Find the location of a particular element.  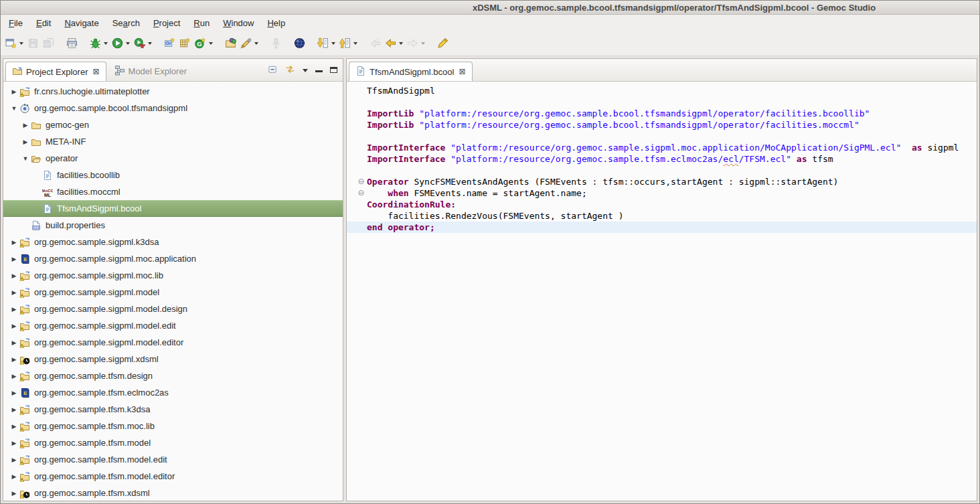

tree-item: ▶org.gemoc.sample.tfsm.model is located at coordinates (173, 443).